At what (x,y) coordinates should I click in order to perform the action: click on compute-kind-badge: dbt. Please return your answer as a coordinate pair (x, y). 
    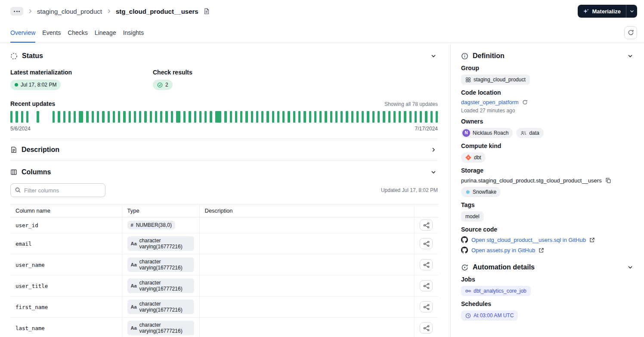
    Looking at the image, I should click on (474, 158).